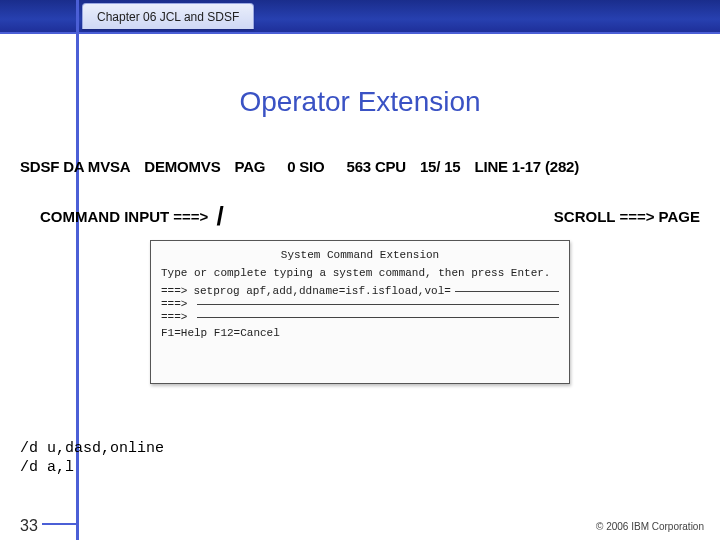 This screenshot has height=540, width=720. I want to click on command-input-left: COMMAND INPUT ===> /, so click(132, 214).